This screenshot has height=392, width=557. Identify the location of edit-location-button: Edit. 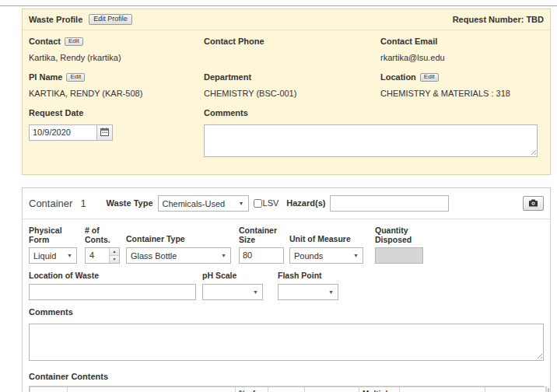
(429, 78).